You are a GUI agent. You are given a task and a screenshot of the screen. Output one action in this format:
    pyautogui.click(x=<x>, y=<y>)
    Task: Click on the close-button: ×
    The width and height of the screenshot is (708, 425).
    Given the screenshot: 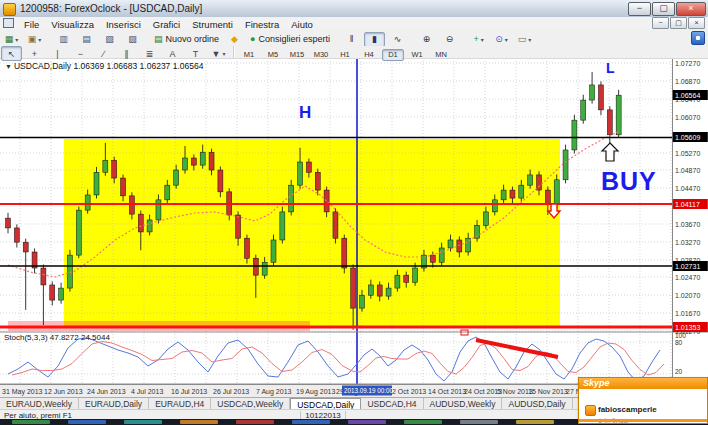 What is the action you would take?
    pyautogui.click(x=691, y=9)
    